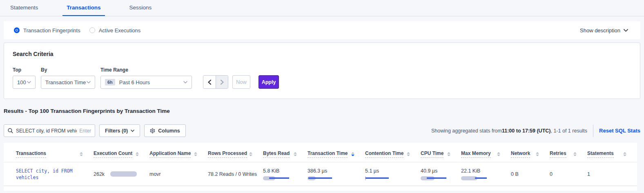 The image size is (644, 193). I want to click on apply-button: Apply, so click(269, 82).